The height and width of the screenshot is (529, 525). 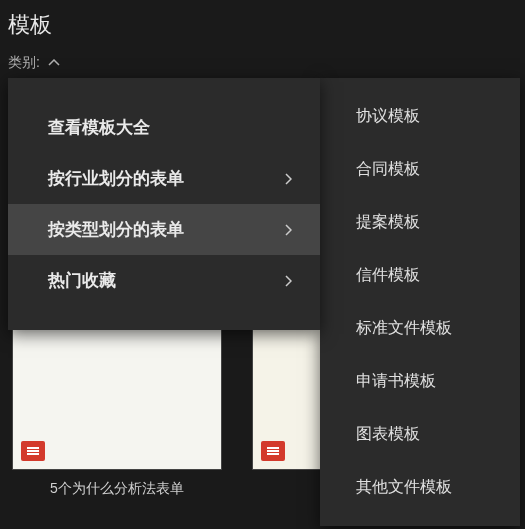 What do you see at coordinates (388, 434) in the screenshot?
I see `flyout-item-label: 图表模板` at bounding box center [388, 434].